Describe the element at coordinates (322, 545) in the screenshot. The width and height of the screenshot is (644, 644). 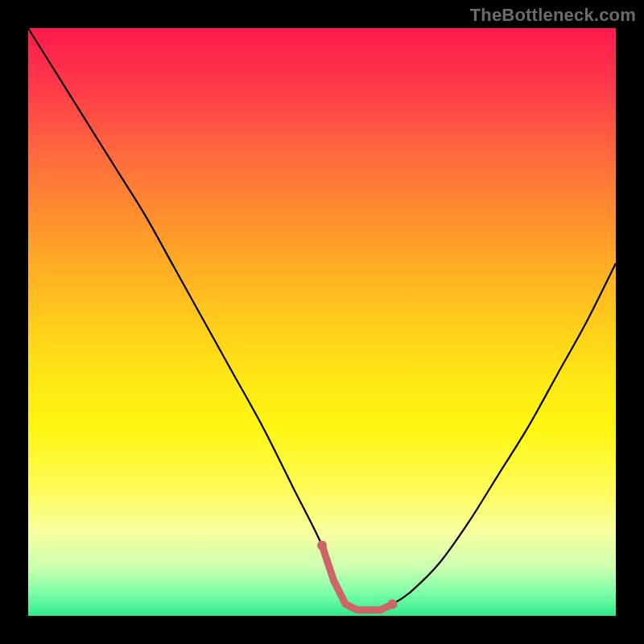
I see `flat-endpoint-left` at that location.